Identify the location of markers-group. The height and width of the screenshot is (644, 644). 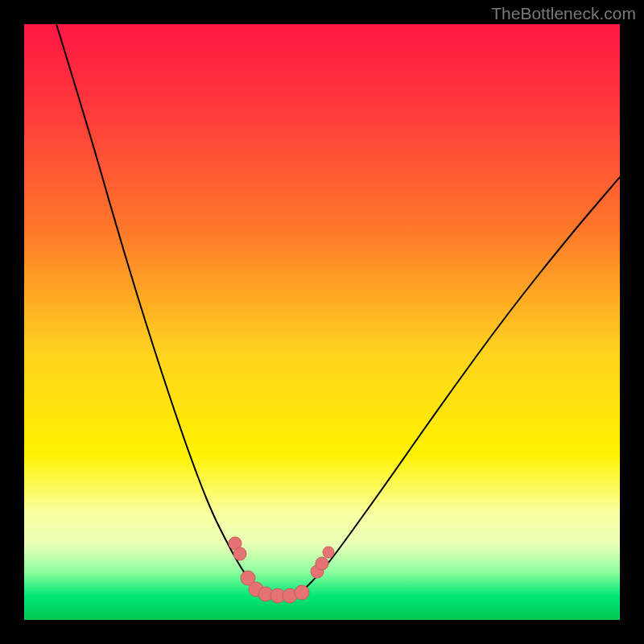
(282, 570).